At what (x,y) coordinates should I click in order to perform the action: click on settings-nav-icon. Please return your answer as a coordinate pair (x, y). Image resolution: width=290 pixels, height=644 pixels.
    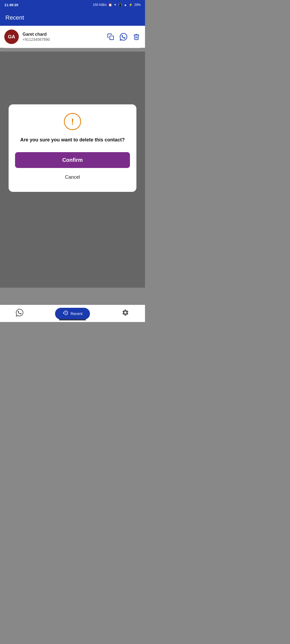
    Looking at the image, I should click on (125, 313).